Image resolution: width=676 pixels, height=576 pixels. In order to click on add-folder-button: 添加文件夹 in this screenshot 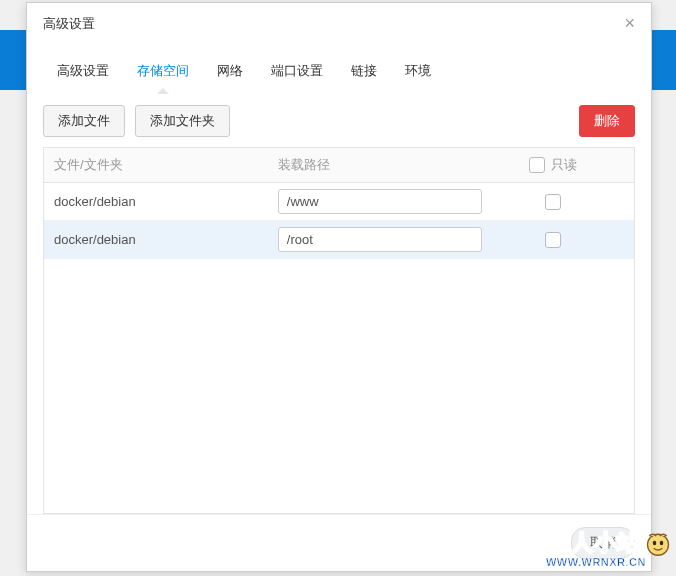, I will do `click(182, 121)`.